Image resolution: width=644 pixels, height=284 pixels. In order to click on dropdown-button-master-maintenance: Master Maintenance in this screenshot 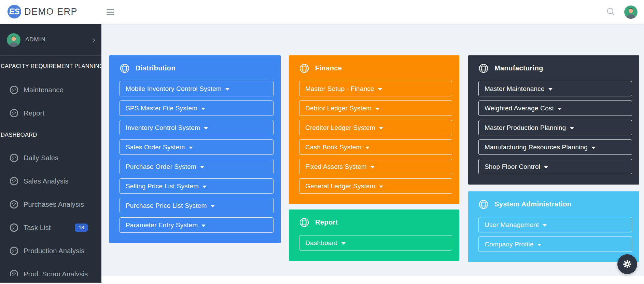, I will do `click(555, 89)`.